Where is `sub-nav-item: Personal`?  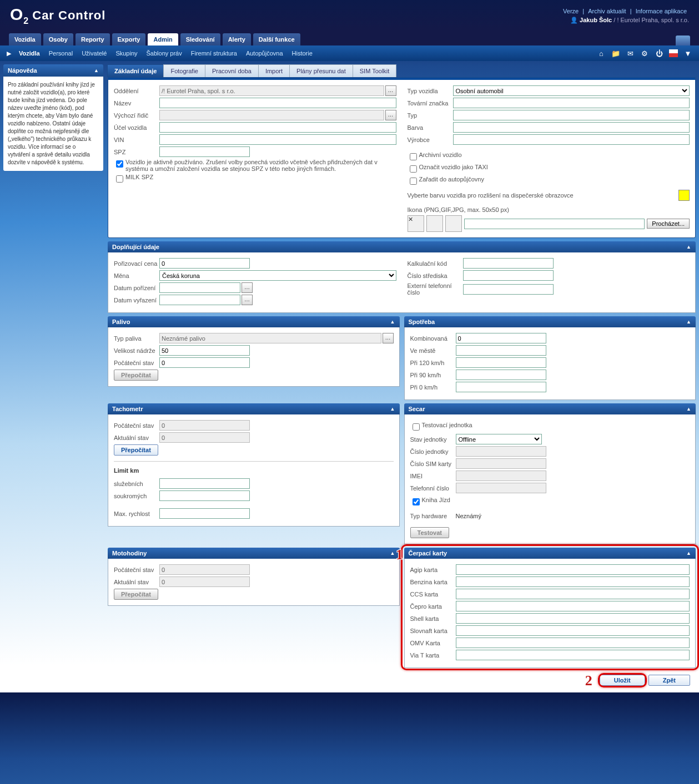 sub-nav-item: Personal is located at coordinates (61, 53).